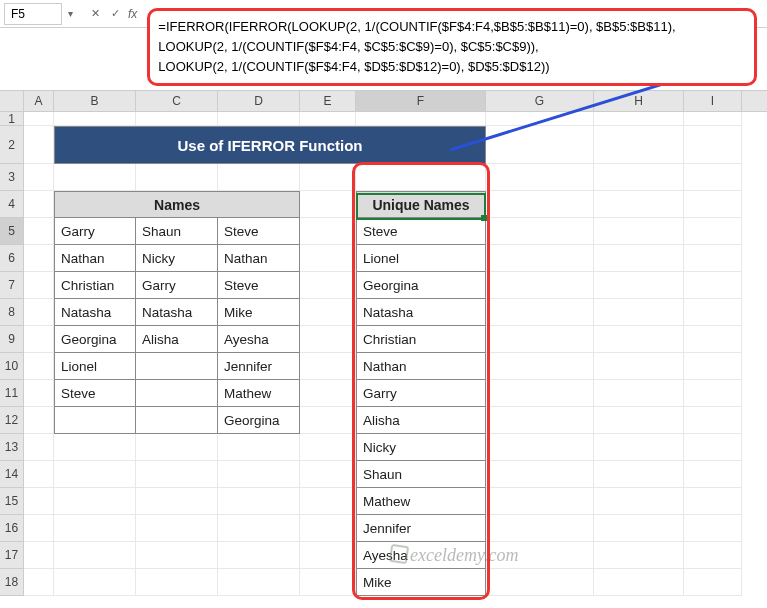 Image resolution: width=767 pixels, height=608 pixels. What do you see at coordinates (95, 14) in the screenshot?
I see `cancel-icon: ✕` at bounding box center [95, 14].